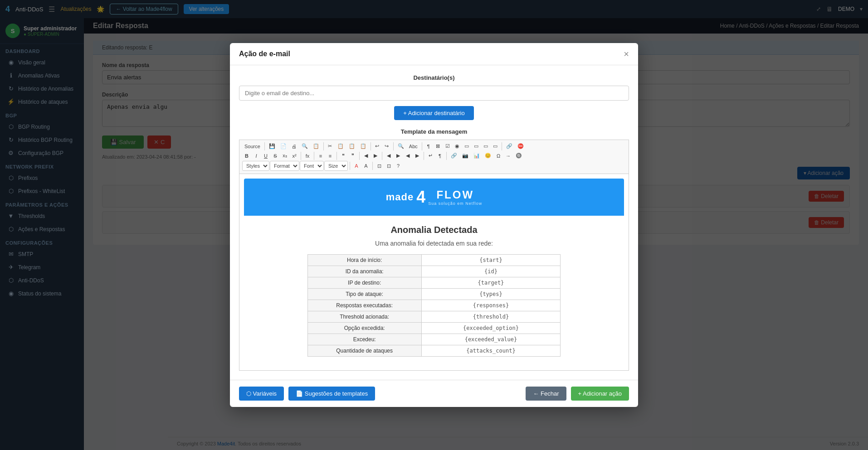 This screenshot has height=450, width=868. Describe the element at coordinates (272, 146) in the screenshot. I see `toolbar-save-btn: 💾` at that location.